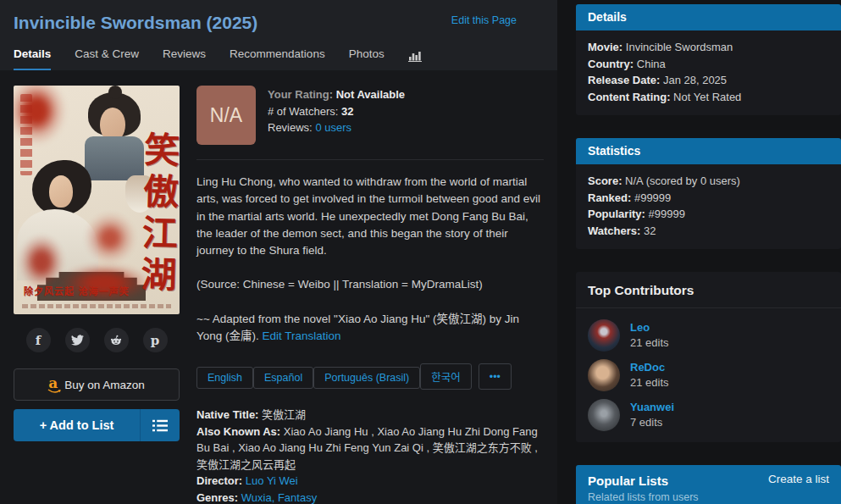 This screenshot has width=841, height=504. I want to click on tab-stats, so click(415, 60).